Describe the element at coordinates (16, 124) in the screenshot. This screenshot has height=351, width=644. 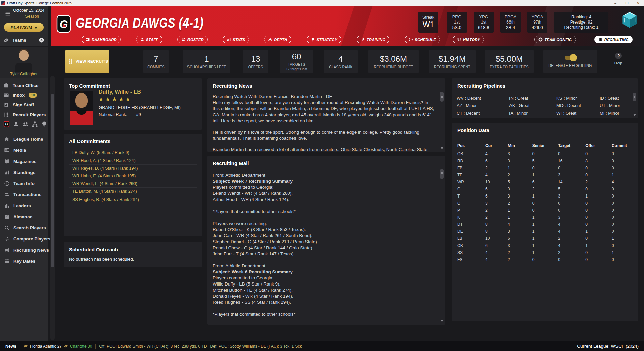
I see `person-icon` at that location.